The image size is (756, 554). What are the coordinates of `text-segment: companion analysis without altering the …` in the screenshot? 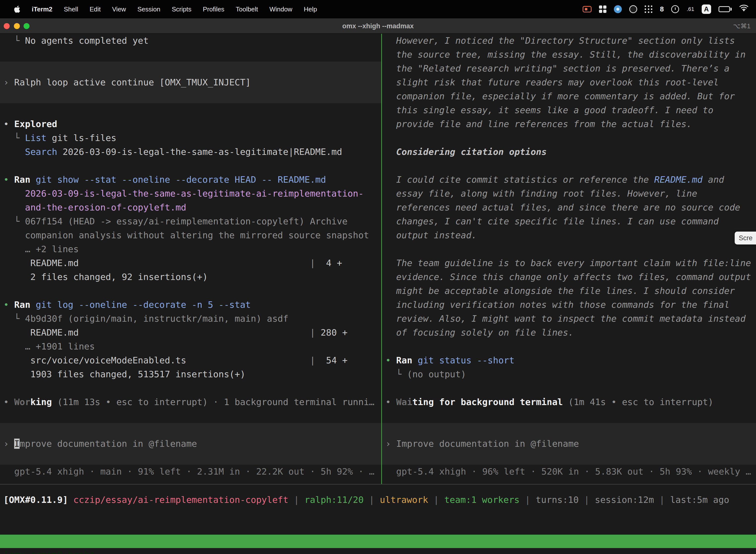 It's located at (186, 235).